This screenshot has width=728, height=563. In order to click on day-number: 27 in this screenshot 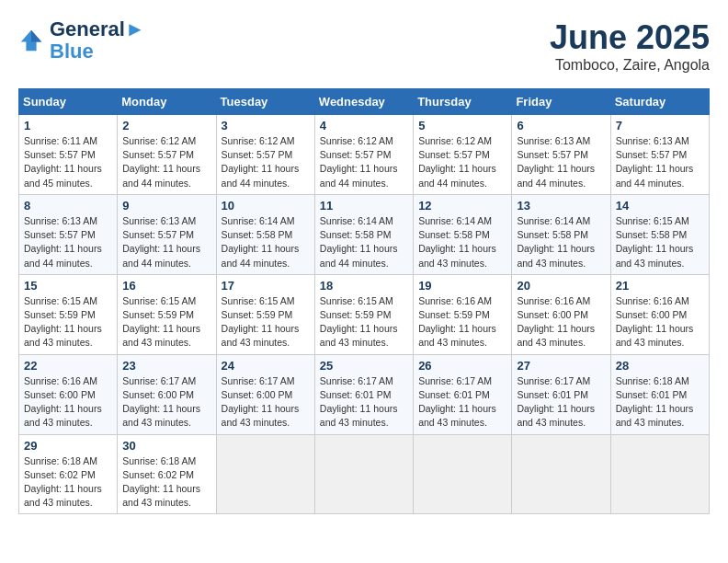, I will do `click(561, 366)`.